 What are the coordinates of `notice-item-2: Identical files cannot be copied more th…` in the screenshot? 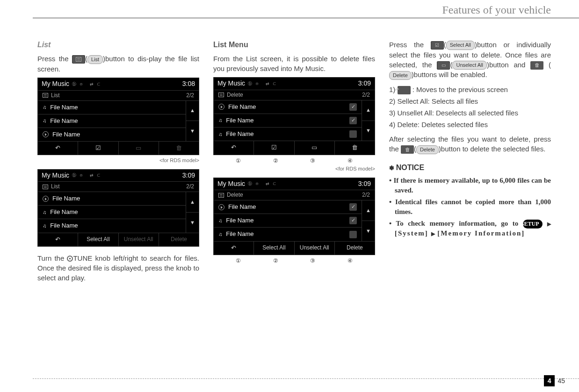 It's located at (470, 207).